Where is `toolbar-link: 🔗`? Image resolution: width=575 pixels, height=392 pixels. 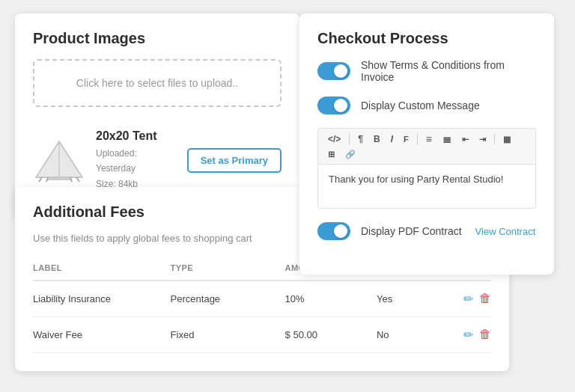
toolbar-link: 🔗 is located at coordinates (350, 154).